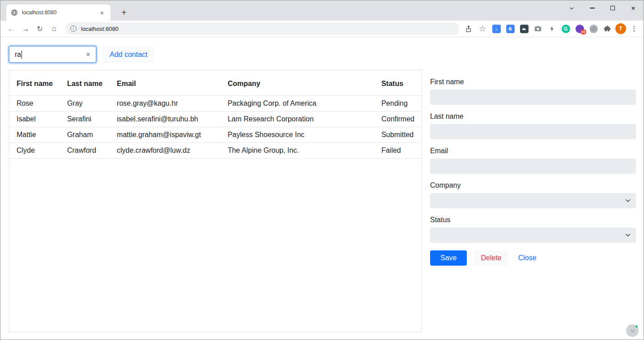 The width and height of the screenshot is (644, 340). I want to click on table-row: Isabel Serafini isabel.serafini@turuhu.b…, so click(216, 119).